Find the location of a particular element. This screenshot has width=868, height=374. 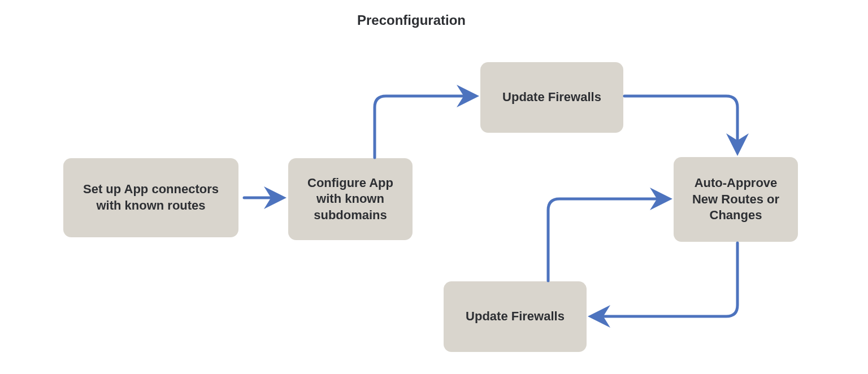

node-update-firewalls-top: Update Firewalls is located at coordinates (552, 97).